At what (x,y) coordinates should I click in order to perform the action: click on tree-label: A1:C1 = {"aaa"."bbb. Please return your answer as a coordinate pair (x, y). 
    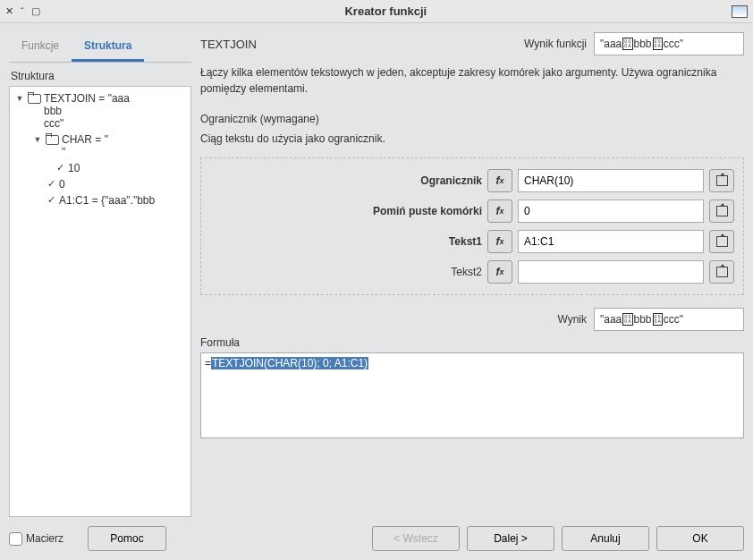
    Looking at the image, I should click on (107, 200).